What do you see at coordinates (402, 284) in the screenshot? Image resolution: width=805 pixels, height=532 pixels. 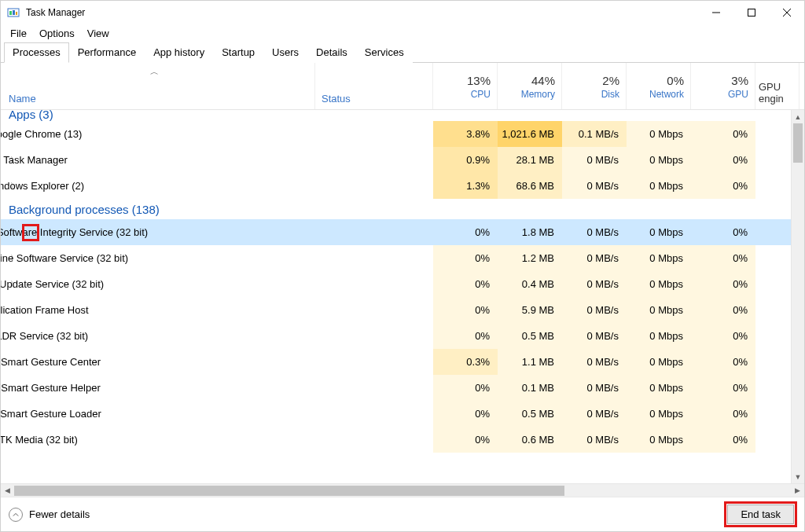 I see `process-row: 〉Adobe Update Service (32 bit)0%0.4 MB0 …` at bounding box center [402, 284].